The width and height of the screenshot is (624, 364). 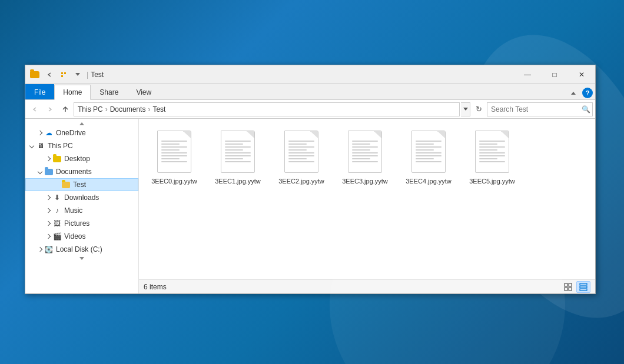 I want to click on quick-access-properties-btn, so click(x=64, y=75).